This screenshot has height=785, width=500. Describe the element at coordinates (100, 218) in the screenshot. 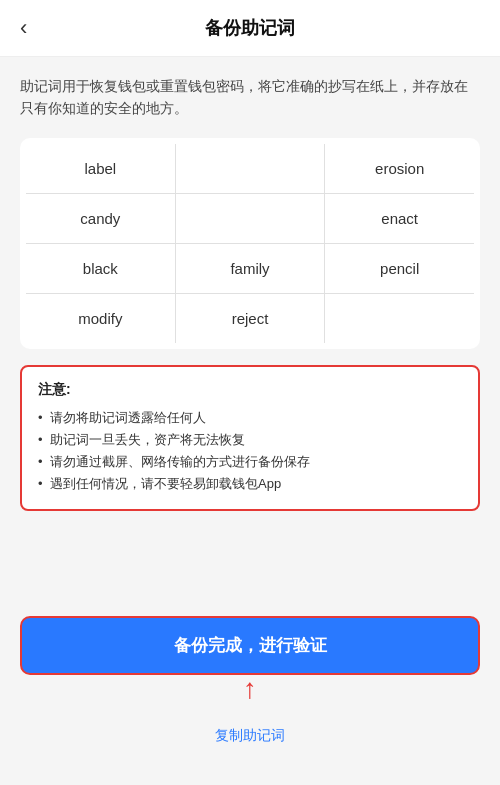

I see `mnemonic-word-4: candy` at that location.